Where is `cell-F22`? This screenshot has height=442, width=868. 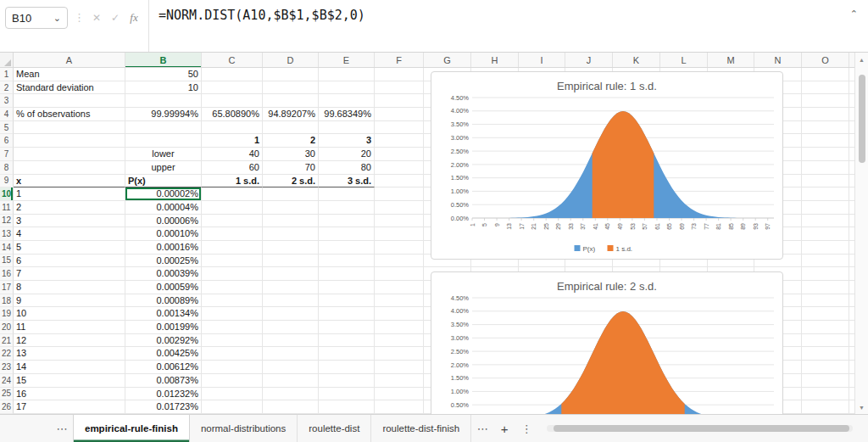 cell-F22 is located at coordinates (399, 354).